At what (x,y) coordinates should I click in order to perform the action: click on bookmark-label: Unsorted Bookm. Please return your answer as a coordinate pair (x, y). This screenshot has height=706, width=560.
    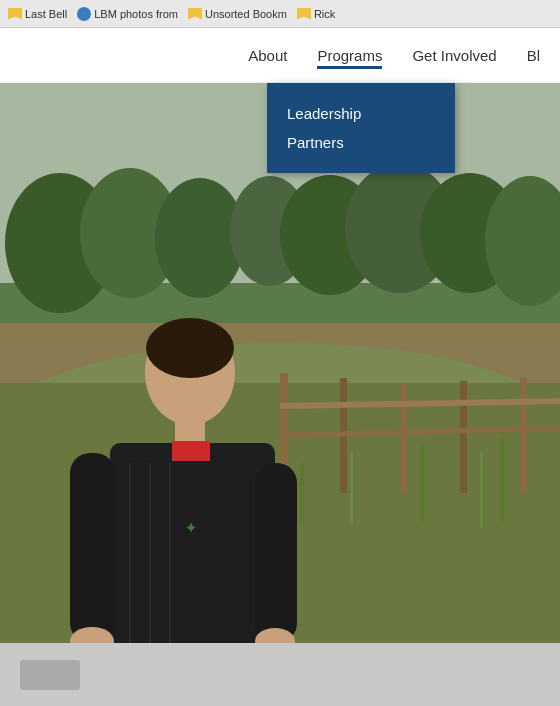
    Looking at the image, I should click on (246, 14).